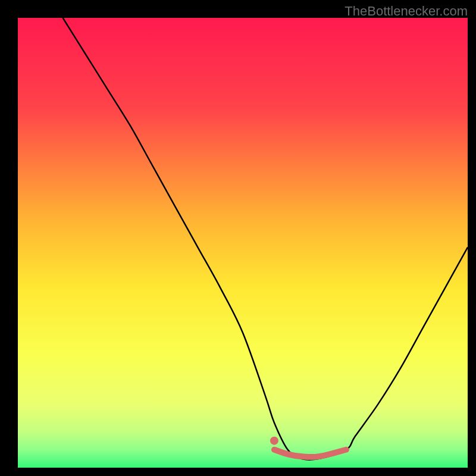 The width and height of the screenshot is (476, 476). What do you see at coordinates (406, 11) in the screenshot?
I see `watermark-text: TheBottlenecker.com` at bounding box center [406, 11].